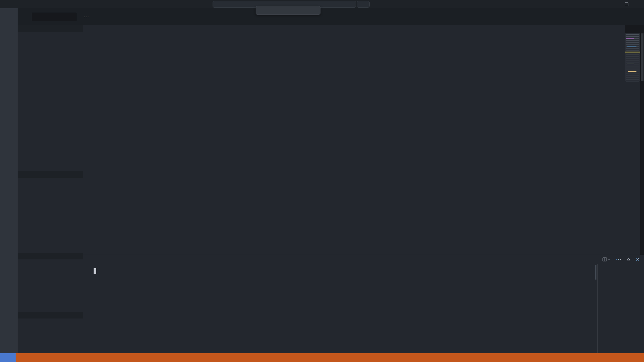 The image size is (644, 362). I want to click on panel-tab-bar: ⋯ ×, so click(364, 259).